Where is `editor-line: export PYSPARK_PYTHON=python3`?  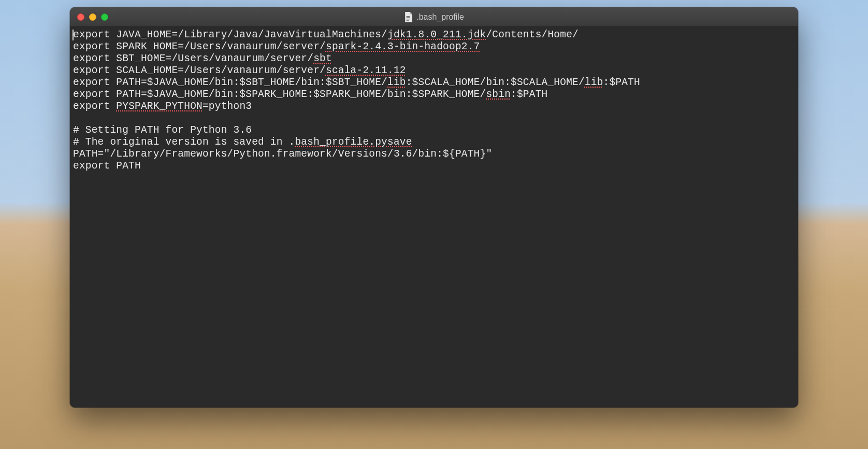 editor-line: export PYSPARK_PYTHON=python3 is located at coordinates (434, 107).